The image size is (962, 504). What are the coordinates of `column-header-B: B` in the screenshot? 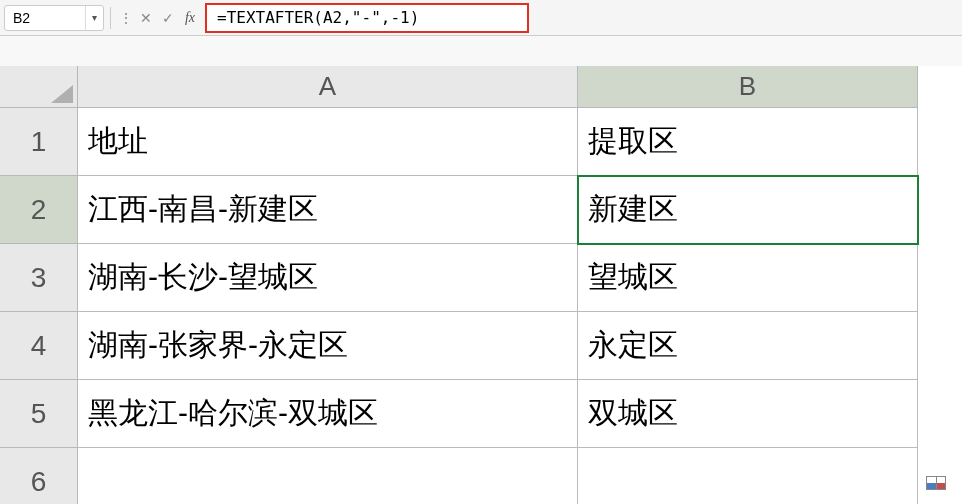 It's located at (748, 87).